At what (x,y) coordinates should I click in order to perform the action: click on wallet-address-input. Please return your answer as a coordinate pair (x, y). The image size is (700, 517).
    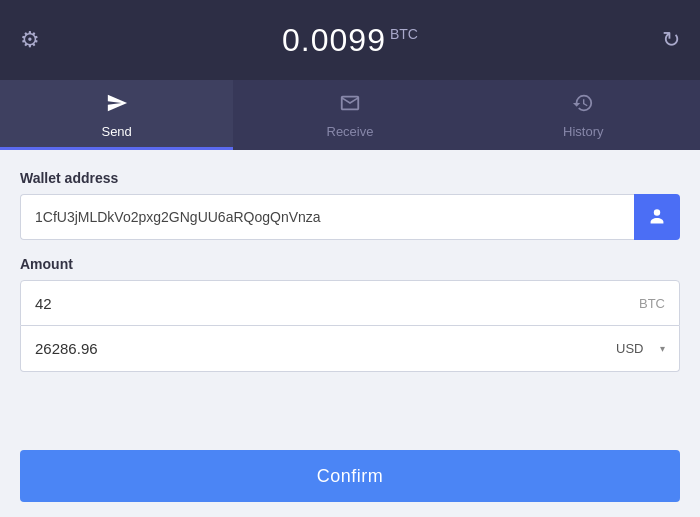
    Looking at the image, I should click on (327, 217).